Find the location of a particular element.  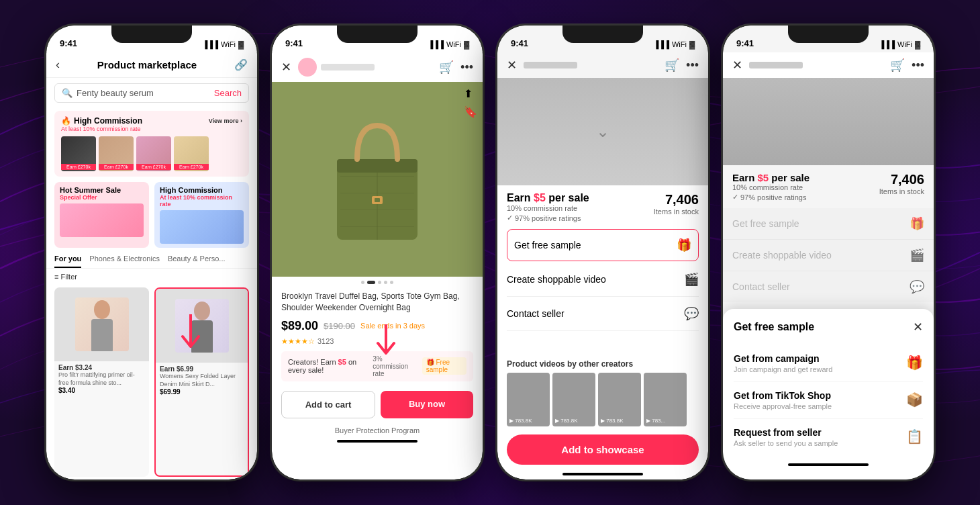

earn-text-1: Earn $3.24 is located at coordinates (102, 368).